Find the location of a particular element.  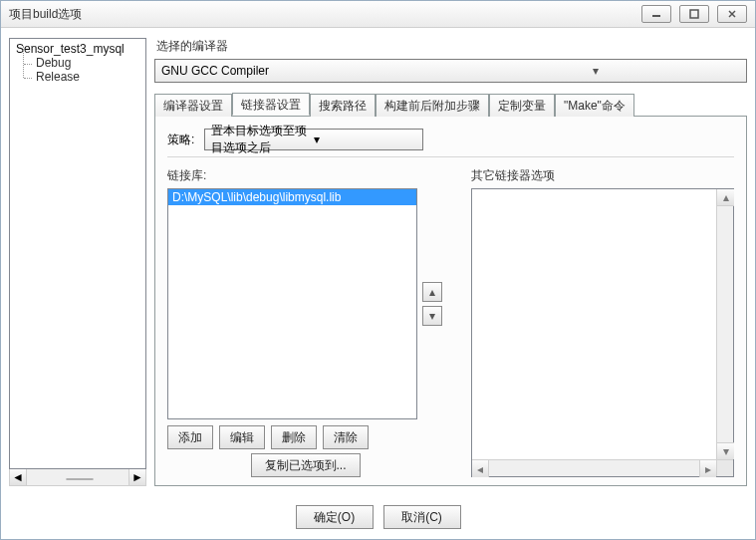

separator is located at coordinates (450, 157).